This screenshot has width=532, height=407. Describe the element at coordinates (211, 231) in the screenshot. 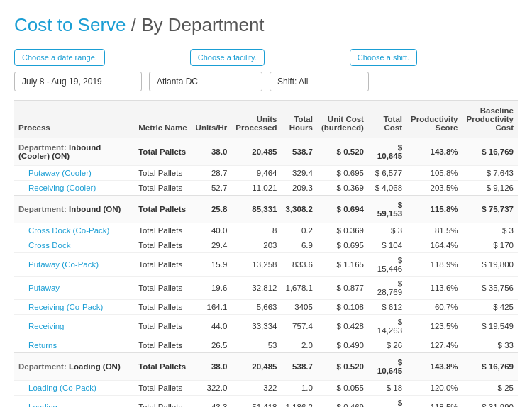

I see `child-units-hr: 40.0` at that location.